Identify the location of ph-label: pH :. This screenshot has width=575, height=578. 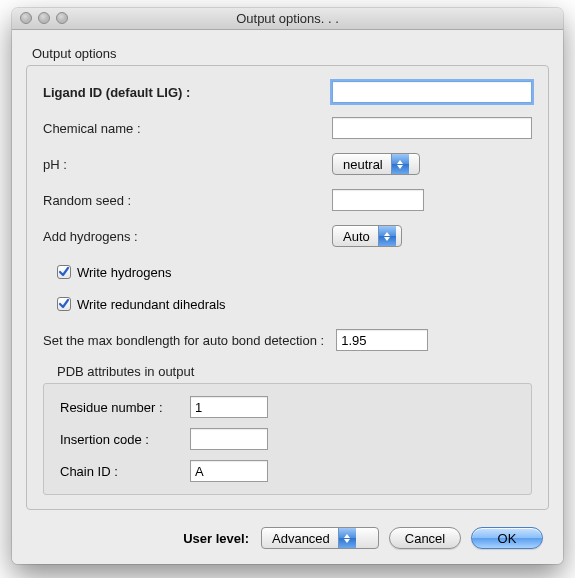
(55, 164).